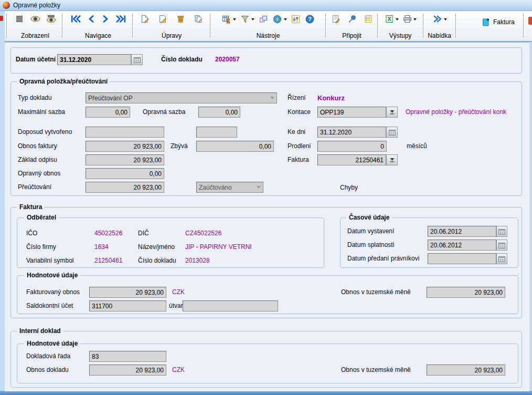 This screenshot has height=395, width=532. I want to click on saldokontni-ucet-input, so click(128, 306).